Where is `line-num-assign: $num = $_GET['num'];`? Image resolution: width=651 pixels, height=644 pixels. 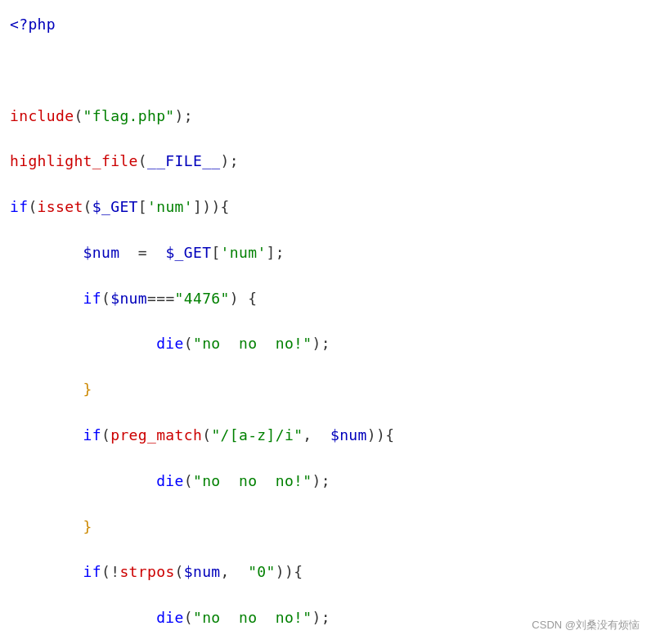
line-num-assign: $num = $_GET['num']; is located at coordinates (326, 253).